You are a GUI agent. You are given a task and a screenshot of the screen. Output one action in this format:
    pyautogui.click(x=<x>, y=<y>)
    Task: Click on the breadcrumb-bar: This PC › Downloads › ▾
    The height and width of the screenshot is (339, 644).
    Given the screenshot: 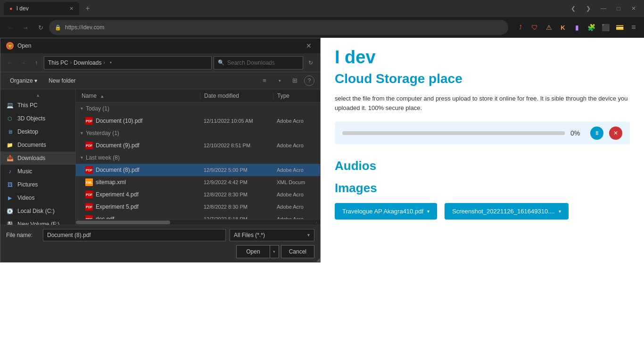 What is the action you would take?
    pyautogui.click(x=128, y=63)
    